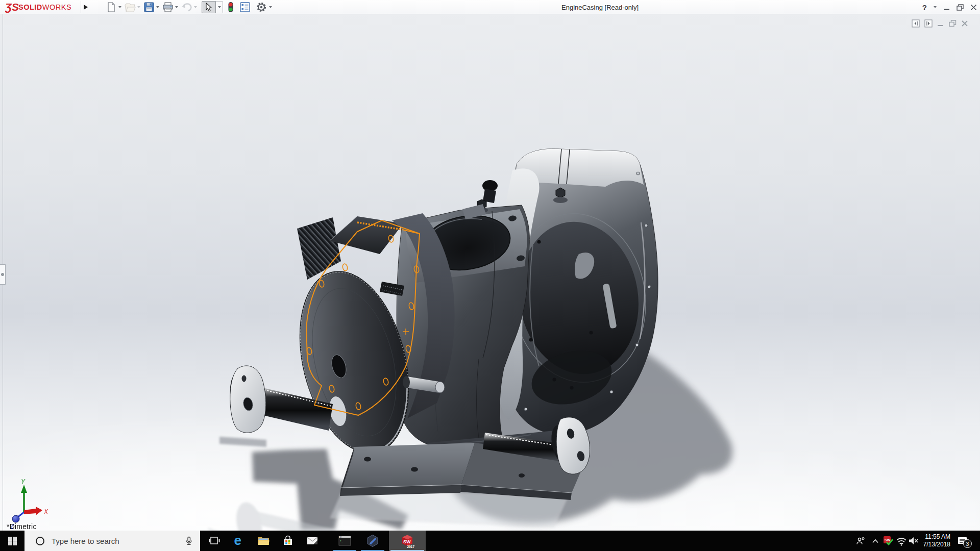 This screenshot has height=551, width=980. What do you see at coordinates (974, 7) in the screenshot?
I see `close-button` at bounding box center [974, 7].